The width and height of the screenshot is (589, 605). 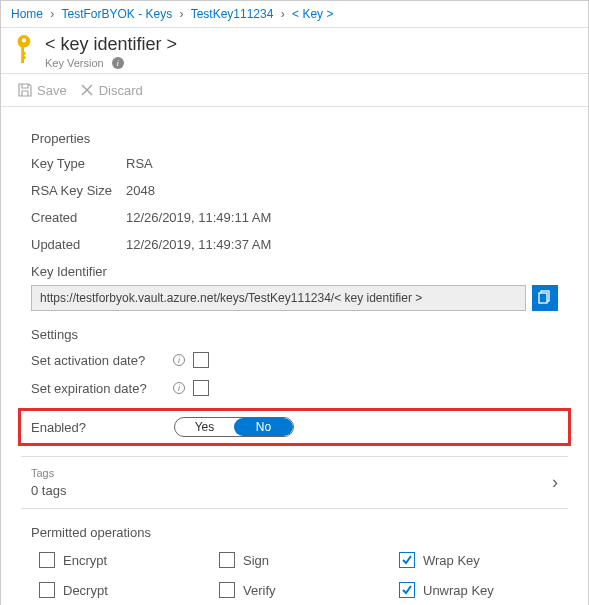 What do you see at coordinates (301, 560) in the screenshot?
I see `op-sign: Sign` at bounding box center [301, 560].